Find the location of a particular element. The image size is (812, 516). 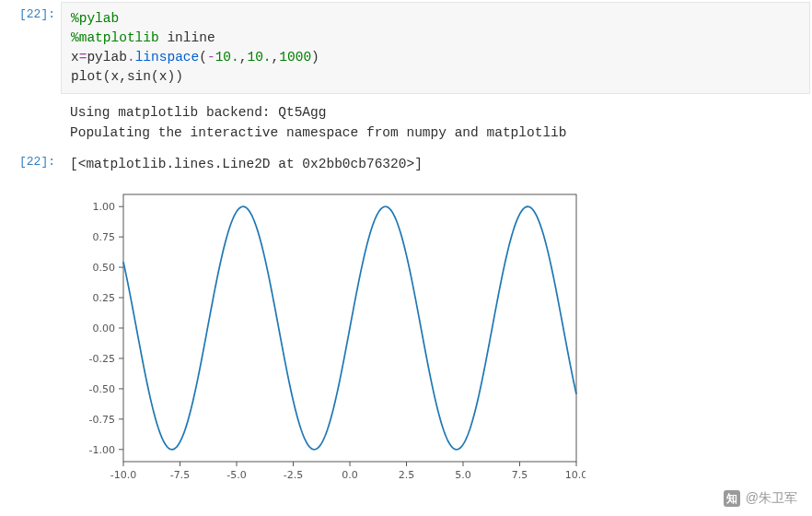

svg-text: 0.75 is located at coordinates (105, 238).